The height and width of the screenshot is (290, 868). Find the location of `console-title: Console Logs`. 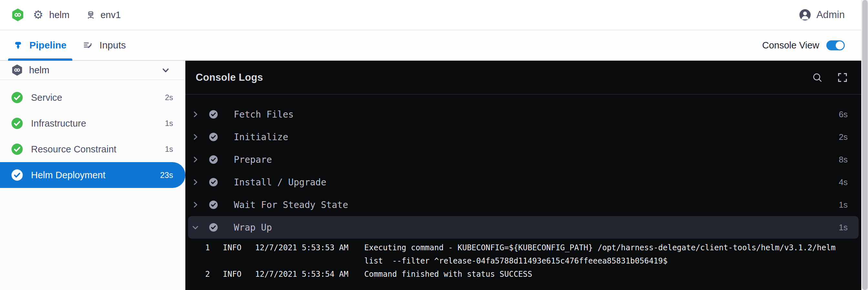

console-title: Console Logs is located at coordinates (229, 77).